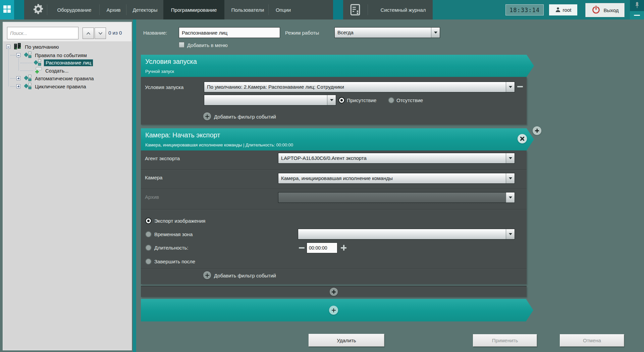 The width and height of the screenshot is (644, 352). What do you see at coordinates (55, 86) in the screenshot?
I see `tree-item-cyclic-rules: Циклические правила` at bounding box center [55, 86].